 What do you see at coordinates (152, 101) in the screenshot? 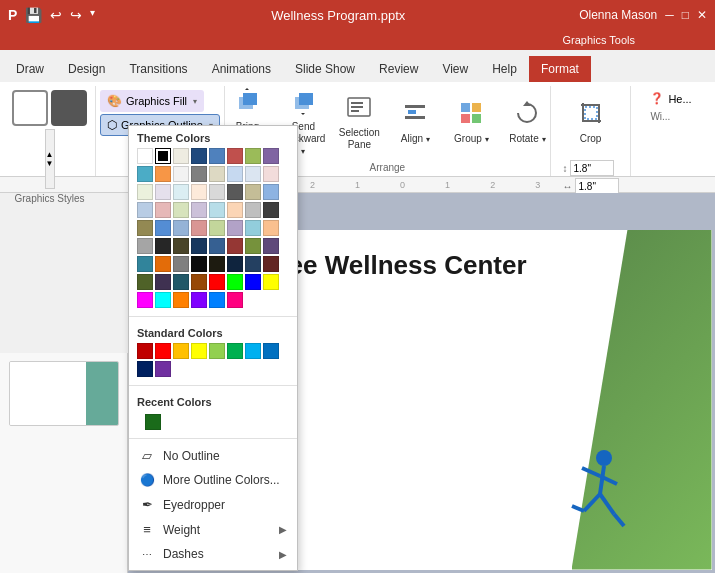
I see `graphics-fill-button: 🎨 Graphics Fill ▾` at bounding box center [152, 101].